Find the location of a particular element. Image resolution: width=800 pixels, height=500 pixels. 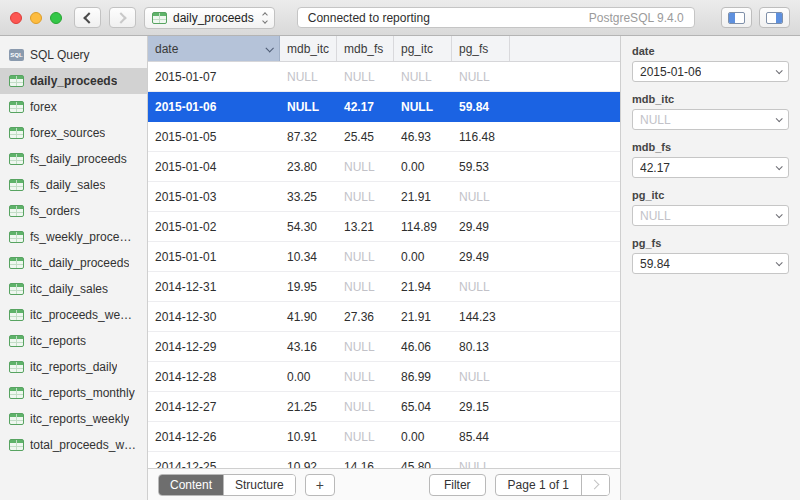

cell-date: 2015-01-03 is located at coordinates (214, 197).